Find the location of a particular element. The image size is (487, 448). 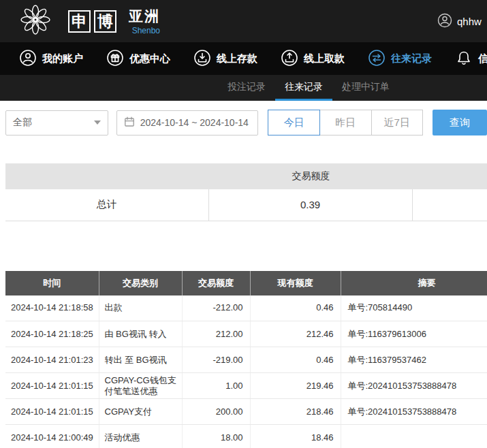

withdraw-icon is located at coordinates (289, 59).